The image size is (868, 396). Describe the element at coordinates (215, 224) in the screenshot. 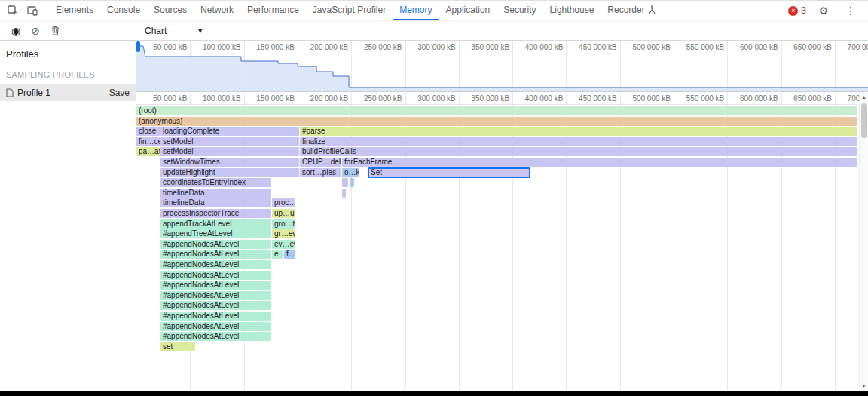

I see `flame-bar: appendTrackAtLevel` at that location.